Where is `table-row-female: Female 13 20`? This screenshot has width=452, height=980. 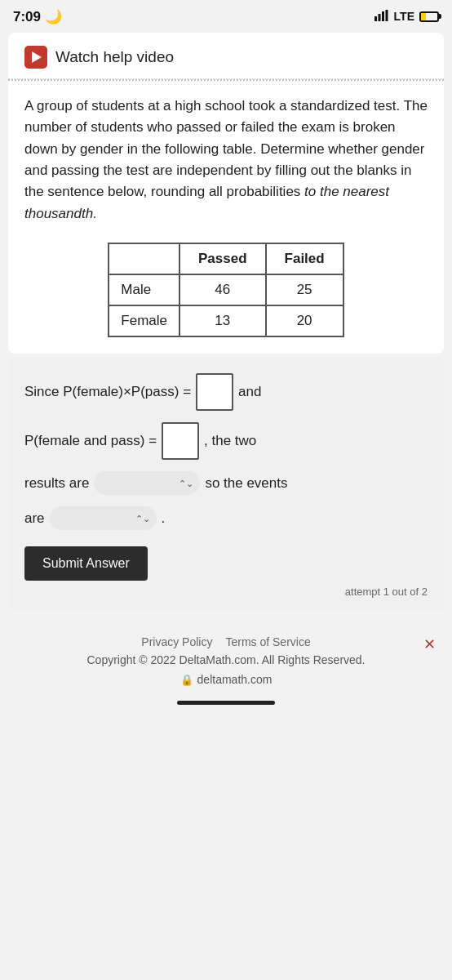 table-row-female: Female 13 20 is located at coordinates (225, 321).